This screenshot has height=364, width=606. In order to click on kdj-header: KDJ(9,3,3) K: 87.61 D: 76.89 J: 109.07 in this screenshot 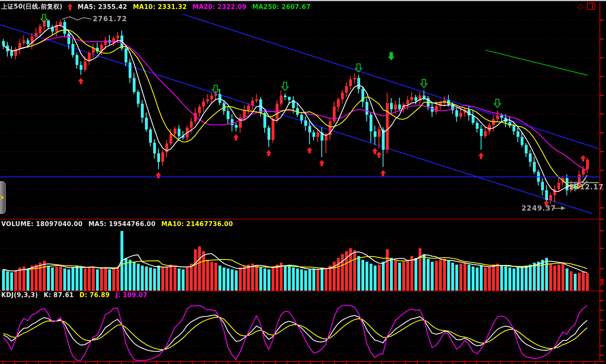, I will do `click(74, 295)`.